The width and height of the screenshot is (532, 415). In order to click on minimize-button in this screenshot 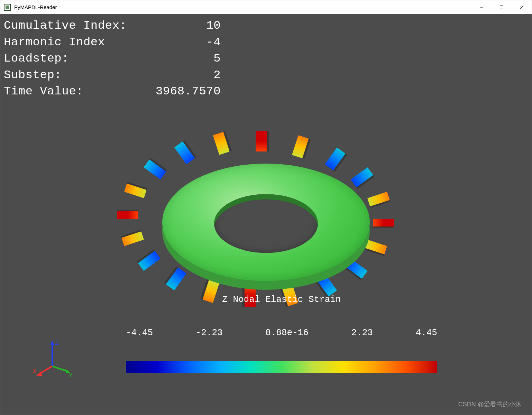, I will do `click(481, 7)`.